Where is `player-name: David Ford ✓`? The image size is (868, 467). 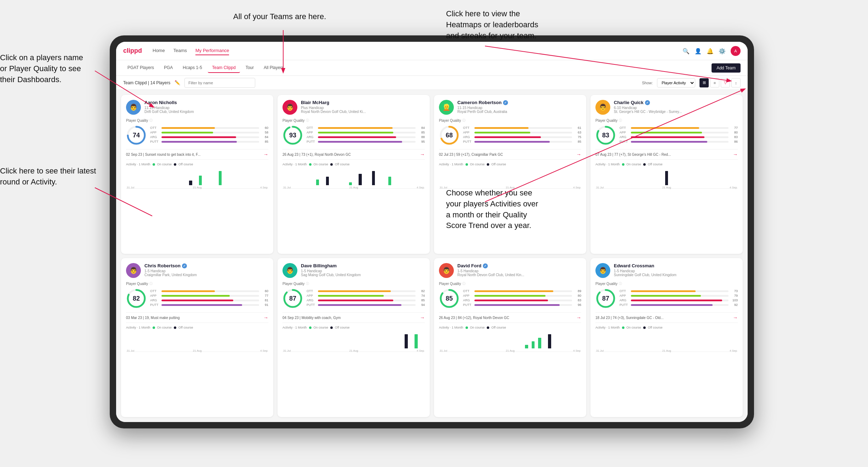 player-name: David Ford ✓ is located at coordinates (519, 266).